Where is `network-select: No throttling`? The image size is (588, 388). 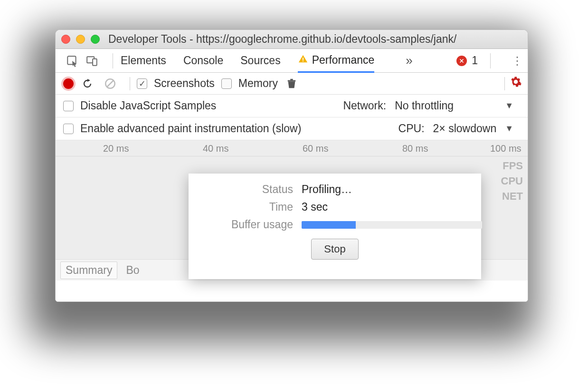 network-select: No throttling is located at coordinates (424, 106).